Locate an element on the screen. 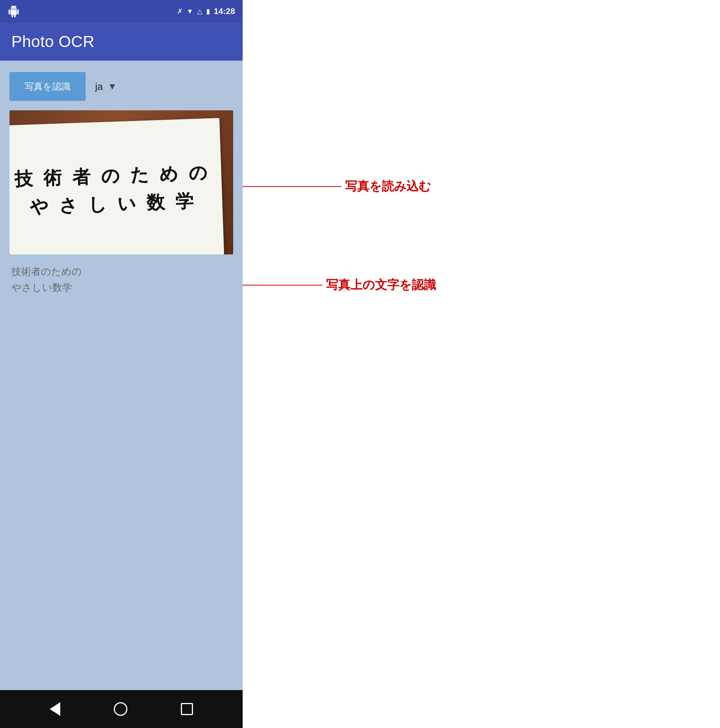 The height and width of the screenshot is (728, 720). status-bar-left is located at coordinates (14, 11).